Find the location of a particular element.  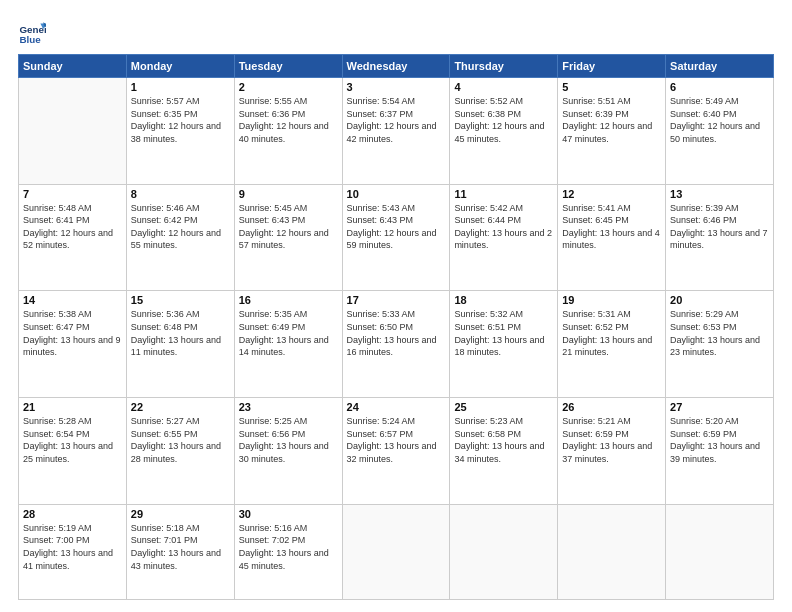

calendar-cell: 28Sunrise: 5:19 AMSunset: 7:00 PMDayligh… is located at coordinates (73, 552).